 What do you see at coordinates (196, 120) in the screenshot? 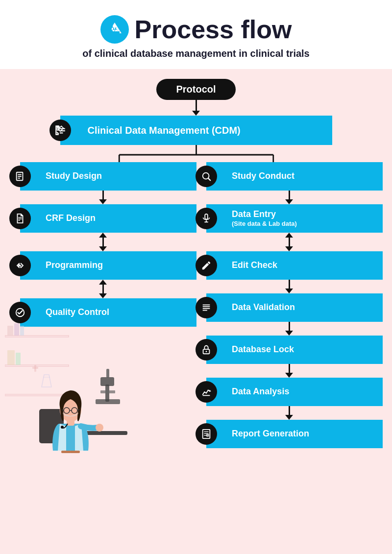
I see `protocol-section: Protocol` at bounding box center [196, 120].